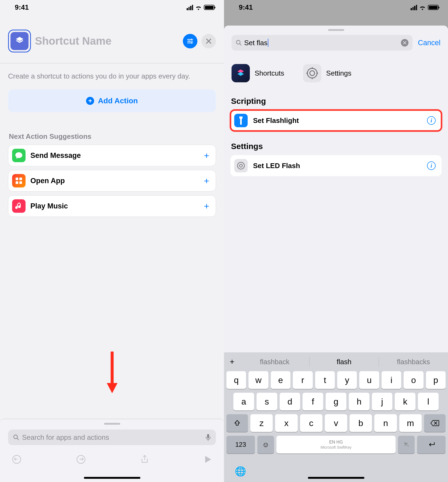  I want to click on key-u: u, so click(369, 380).